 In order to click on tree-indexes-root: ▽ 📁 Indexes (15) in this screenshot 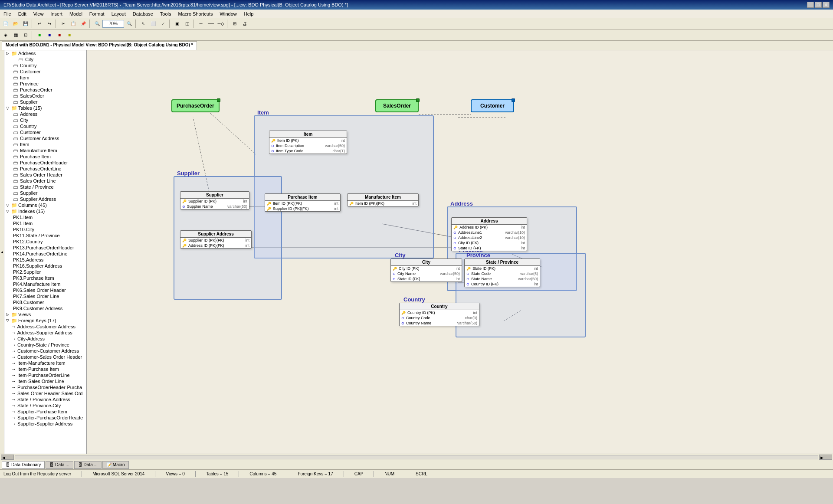, I will do `click(45, 211)`.